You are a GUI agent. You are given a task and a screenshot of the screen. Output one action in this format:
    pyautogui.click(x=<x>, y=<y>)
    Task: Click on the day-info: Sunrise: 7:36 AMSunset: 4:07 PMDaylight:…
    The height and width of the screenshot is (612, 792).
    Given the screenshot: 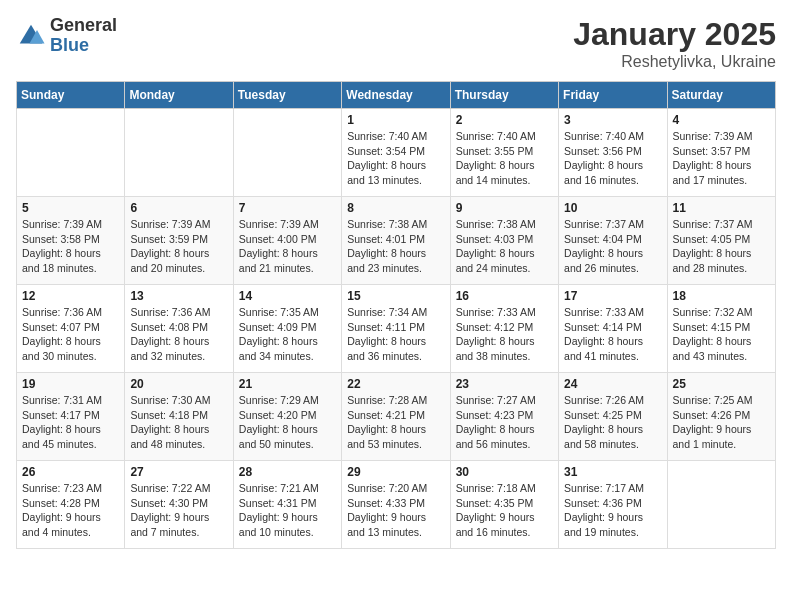 What is the action you would take?
    pyautogui.click(x=70, y=334)
    